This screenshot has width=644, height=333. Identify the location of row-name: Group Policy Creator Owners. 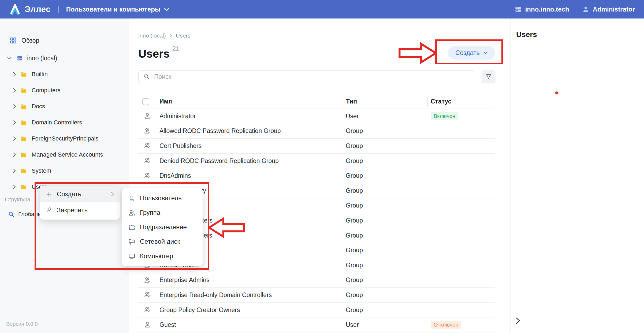
(252, 310).